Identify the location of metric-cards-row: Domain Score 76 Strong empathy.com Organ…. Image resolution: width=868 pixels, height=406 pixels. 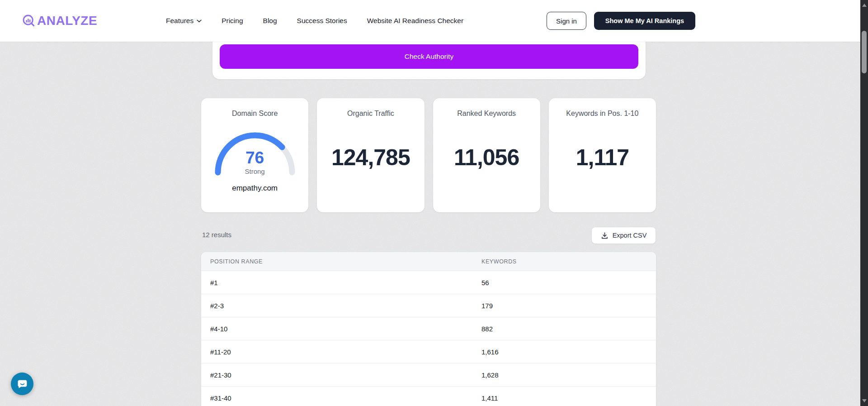
(429, 155).